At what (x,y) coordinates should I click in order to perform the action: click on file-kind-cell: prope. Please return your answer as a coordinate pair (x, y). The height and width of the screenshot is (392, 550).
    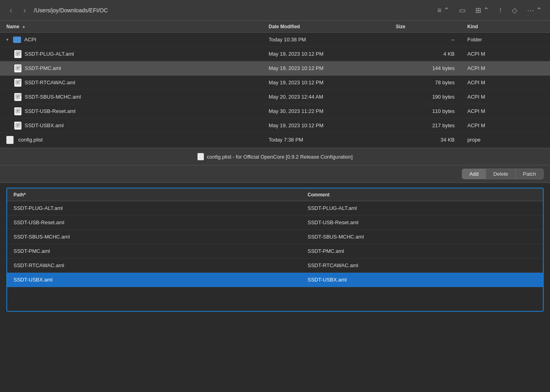
    Looking at the image, I should click on (505, 140).